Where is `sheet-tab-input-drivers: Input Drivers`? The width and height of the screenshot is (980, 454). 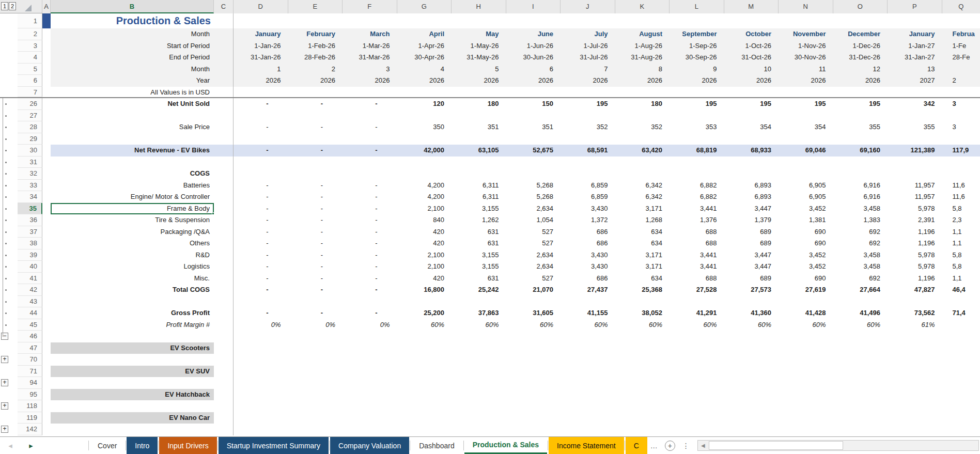
sheet-tab-input-drivers: Input Drivers is located at coordinates (188, 445).